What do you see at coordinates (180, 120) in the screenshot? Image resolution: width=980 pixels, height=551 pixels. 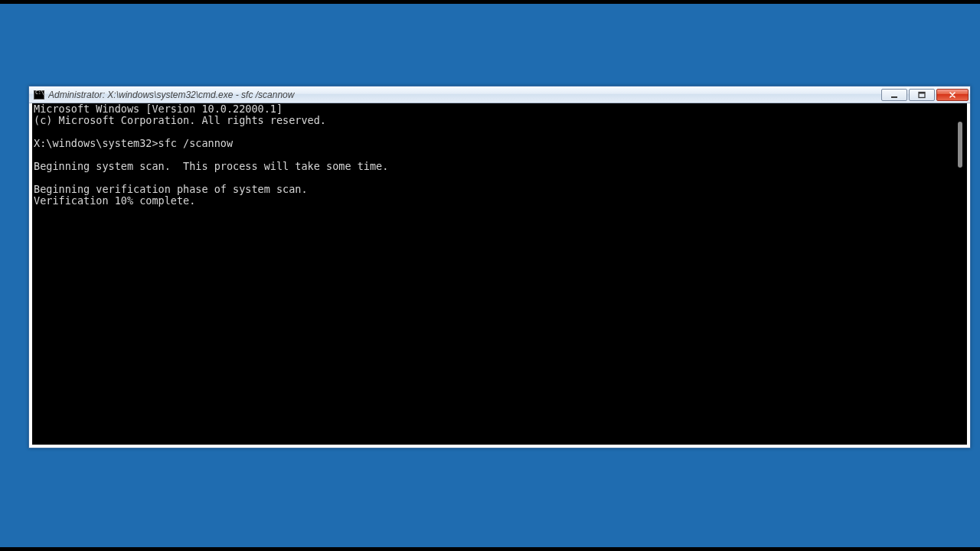 I see `terminal-line: (c) Microsoft Corporation. All rights re…` at bounding box center [180, 120].